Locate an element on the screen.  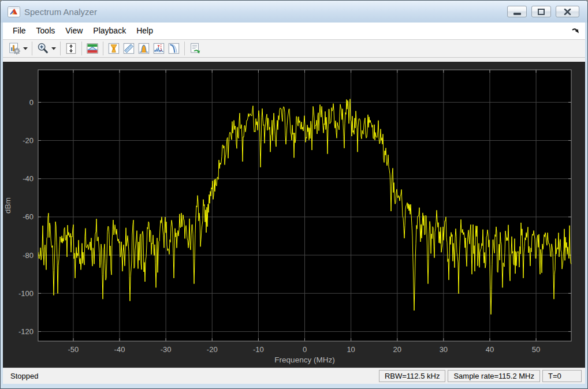
channel-measurements-button is located at coordinates (144, 48).